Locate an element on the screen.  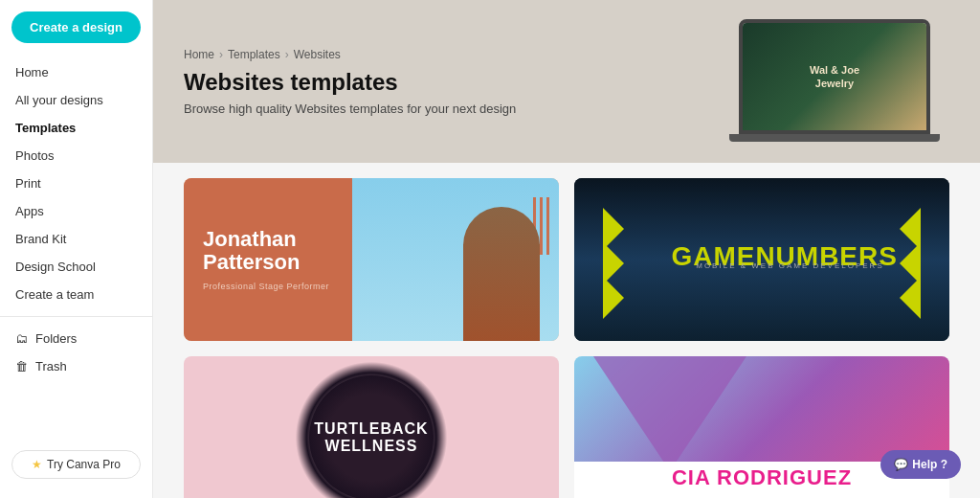
turtle-text: TURTLEBACK WELLNESS is located at coordinates (371, 437).